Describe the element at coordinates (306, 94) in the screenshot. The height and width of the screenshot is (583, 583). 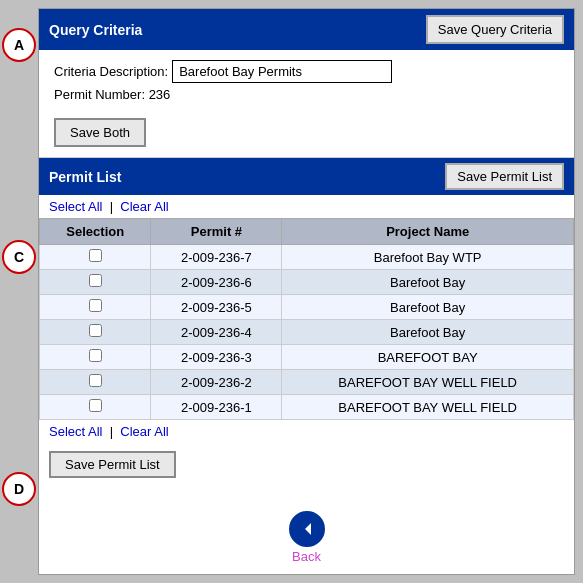
I see `permit-number-row: Permit Number: 236` at that location.